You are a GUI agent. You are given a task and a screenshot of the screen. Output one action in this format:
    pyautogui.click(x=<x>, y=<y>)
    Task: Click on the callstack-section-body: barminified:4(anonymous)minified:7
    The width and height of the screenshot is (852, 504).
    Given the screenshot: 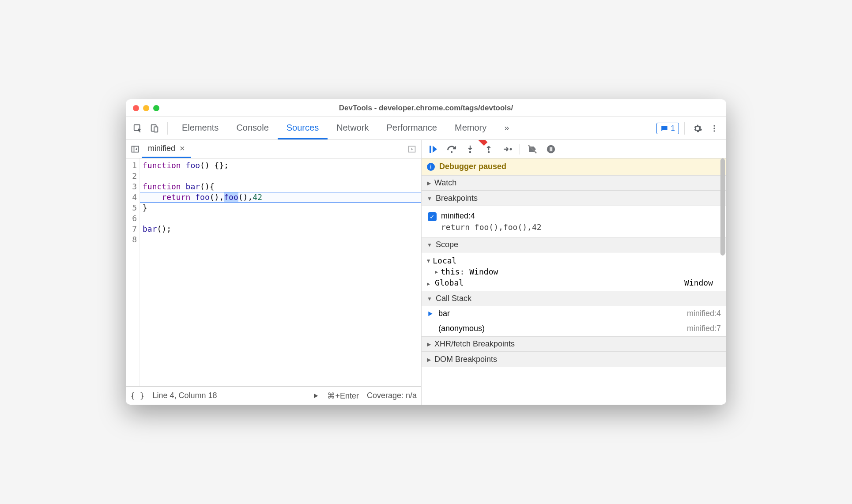 What is the action you would take?
    pyautogui.click(x=574, y=321)
    